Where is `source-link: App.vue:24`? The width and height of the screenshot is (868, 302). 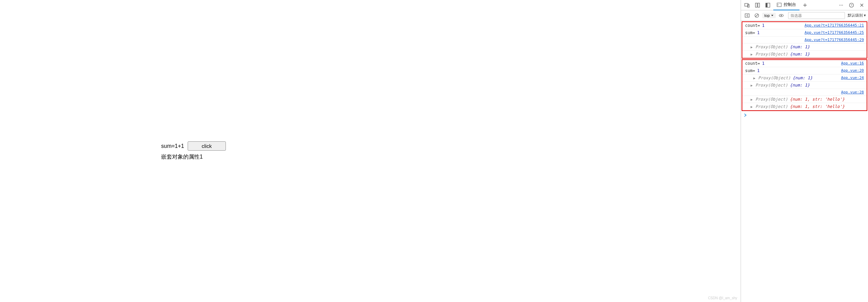
source-link: App.vue:24 is located at coordinates (853, 78).